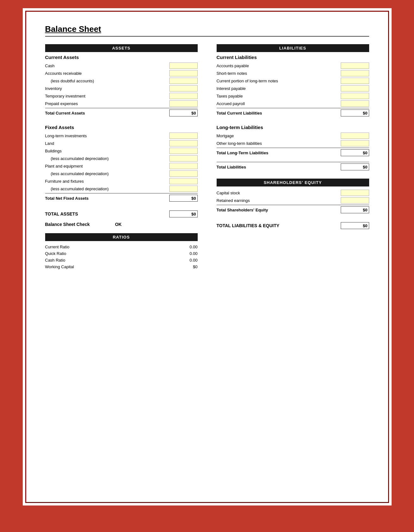 The height and width of the screenshot is (532, 414). What do you see at coordinates (293, 200) in the screenshot?
I see `list-item: Retained earnings` at bounding box center [293, 200].